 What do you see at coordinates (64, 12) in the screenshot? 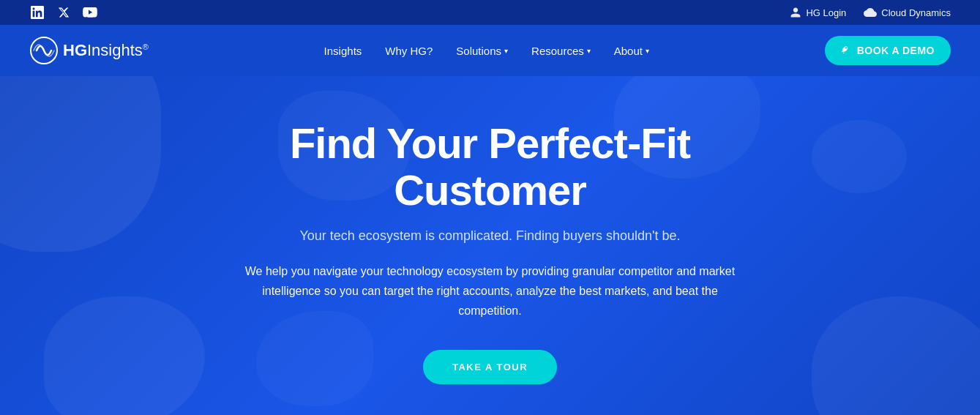
I see `social-links` at bounding box center [64, 12].